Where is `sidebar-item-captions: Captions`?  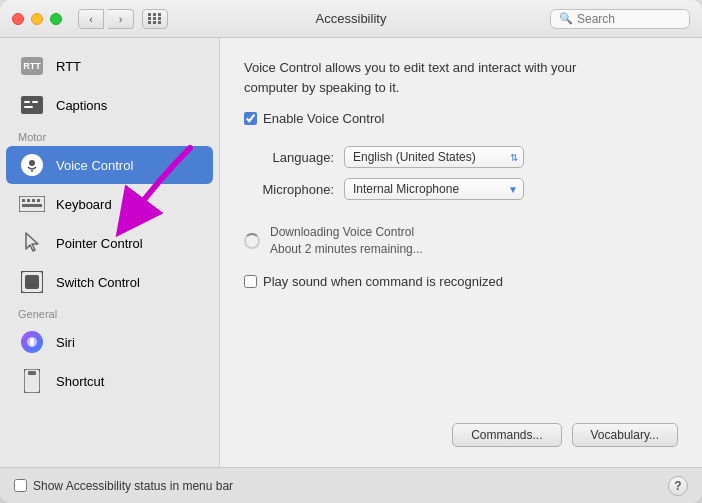 sidebar-item-captions: Captions is located at coordinates (110, 105).